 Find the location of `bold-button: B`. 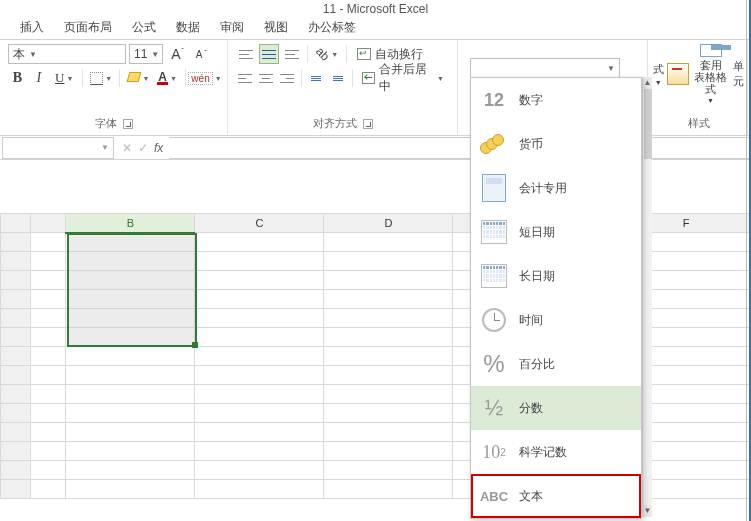

bold-button: B is located at coordinates (18, 78).